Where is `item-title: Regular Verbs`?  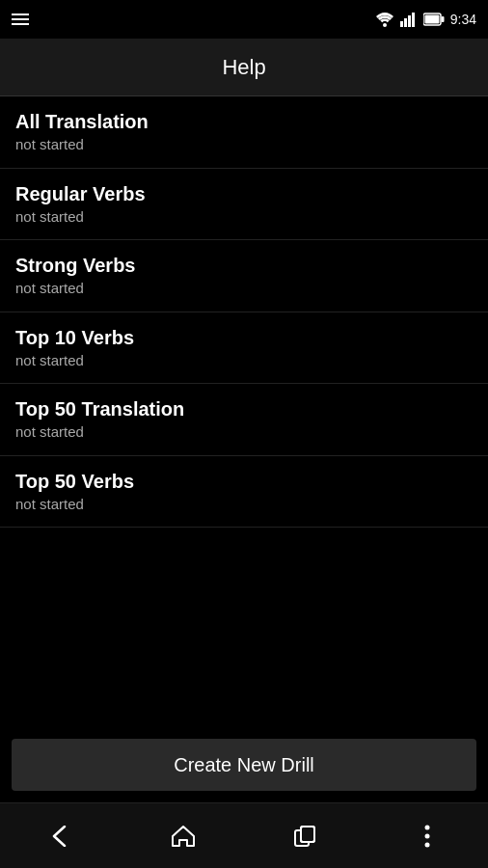 item-title: Regular Verbs is located at coordinates (244, 194).